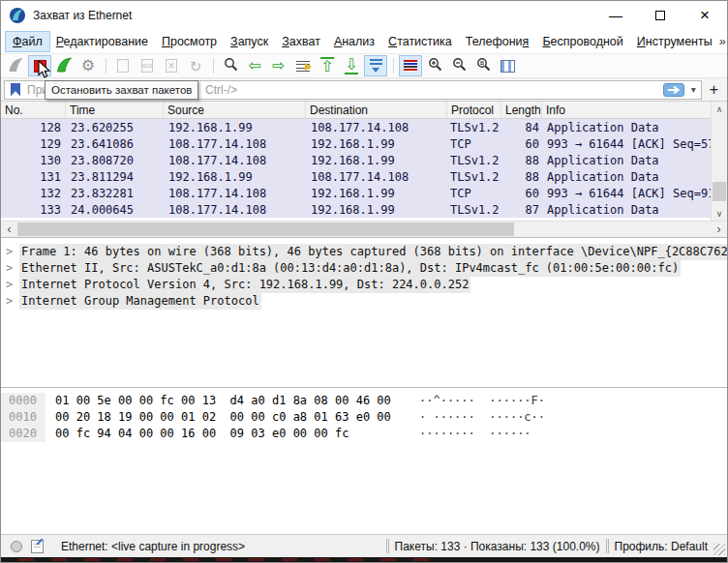 This screenshot has height=563, width=728. Describe the element at coordinates (356, 161) in the screenshot. I see `packet-row: 13023.808720108.177.14.108192.168.1.99TL…` at that location.